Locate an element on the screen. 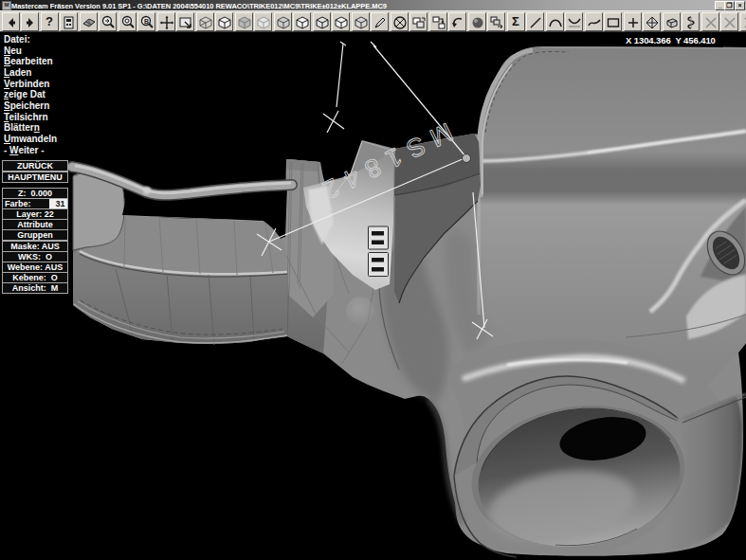  svg-text: B is located at coordinates (146, 21).